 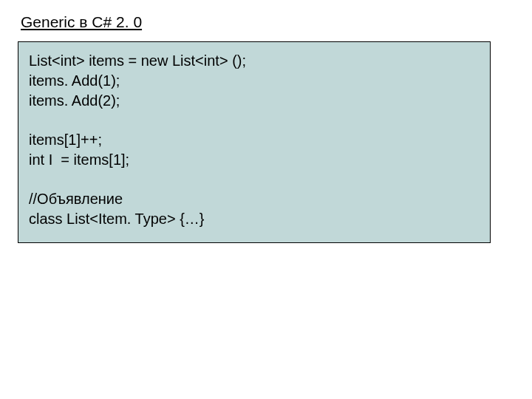 I want to click on code-line: items. Add(2);, so click(x=254, y=100).